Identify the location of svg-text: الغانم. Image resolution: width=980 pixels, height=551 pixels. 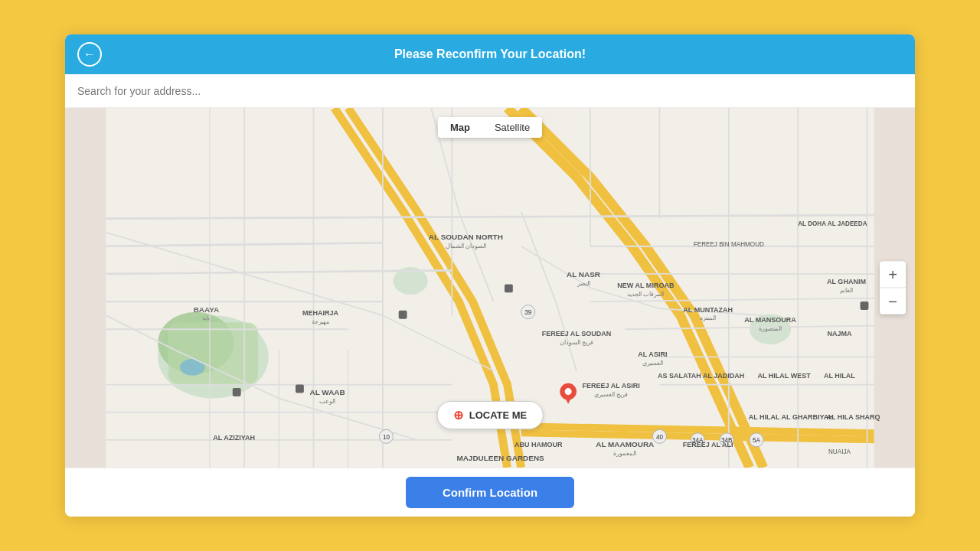
(847, 291).